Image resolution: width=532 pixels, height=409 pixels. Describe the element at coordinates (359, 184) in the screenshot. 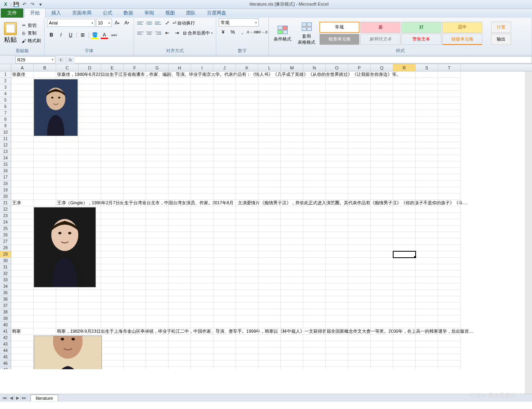

I see `cell-P18` at that location.